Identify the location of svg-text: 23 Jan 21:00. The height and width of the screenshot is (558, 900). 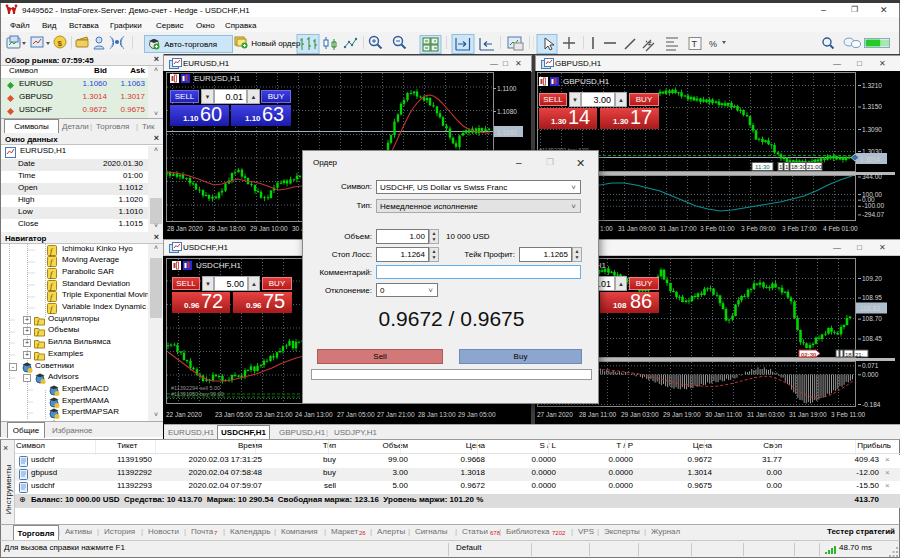
(274, 414).